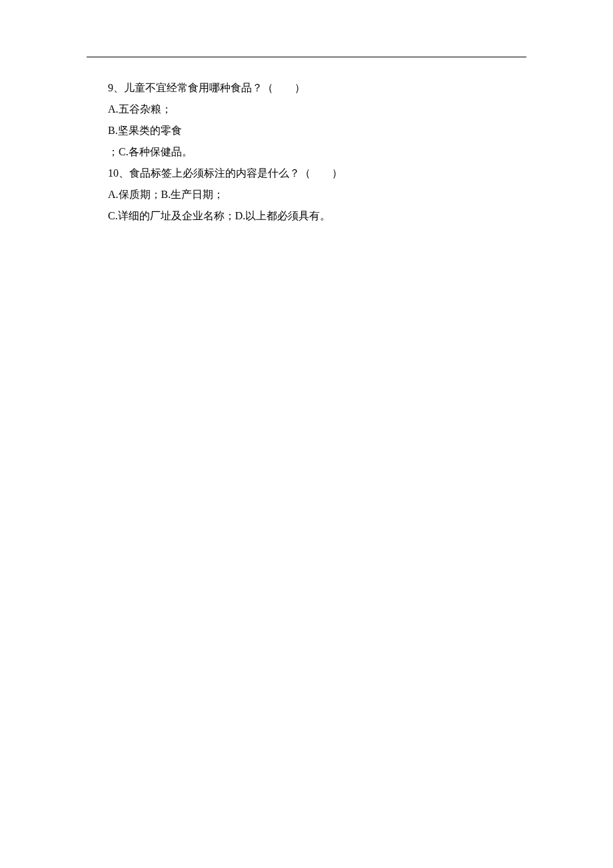 This screenshot has width=613, height=868. What do you see at coordinates (116, 88) in the screenshot?
I see `question-number: 9、` at bounding box center [116, 88].